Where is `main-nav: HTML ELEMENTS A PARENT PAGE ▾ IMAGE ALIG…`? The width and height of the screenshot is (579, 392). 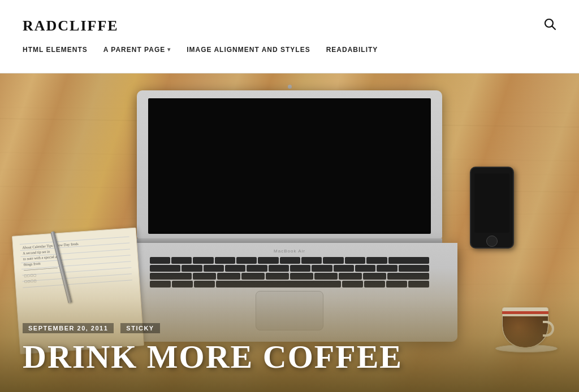
main-nav: HTML ELEMENTS A PARENT PAGE ▾ IMAGE ALIG… is located at coordinates (290, 50).